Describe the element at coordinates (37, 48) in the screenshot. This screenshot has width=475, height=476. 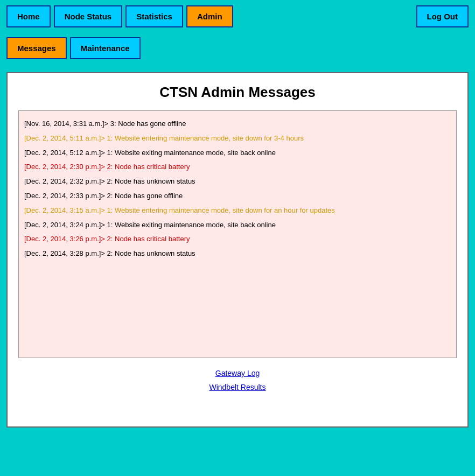
I see `messages-sub-button: Messages` at that location.